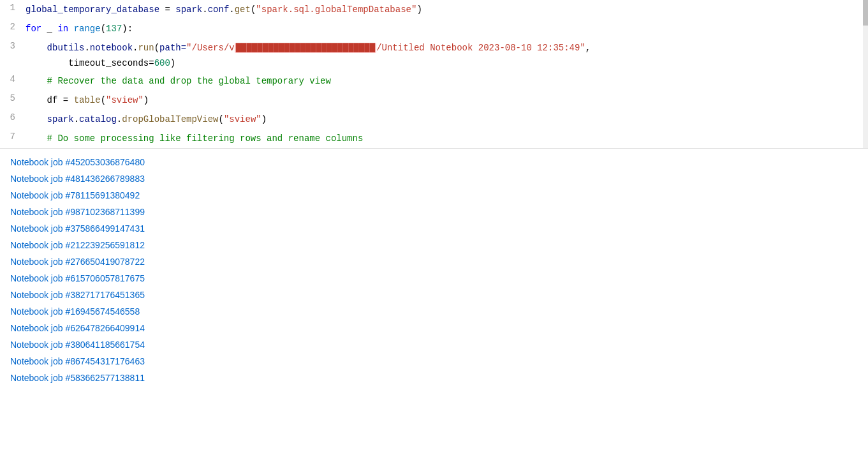  I want to click on code-line-6: 6 spark.catalog.dropGlobalTempView("svie…, so click(434, 119).